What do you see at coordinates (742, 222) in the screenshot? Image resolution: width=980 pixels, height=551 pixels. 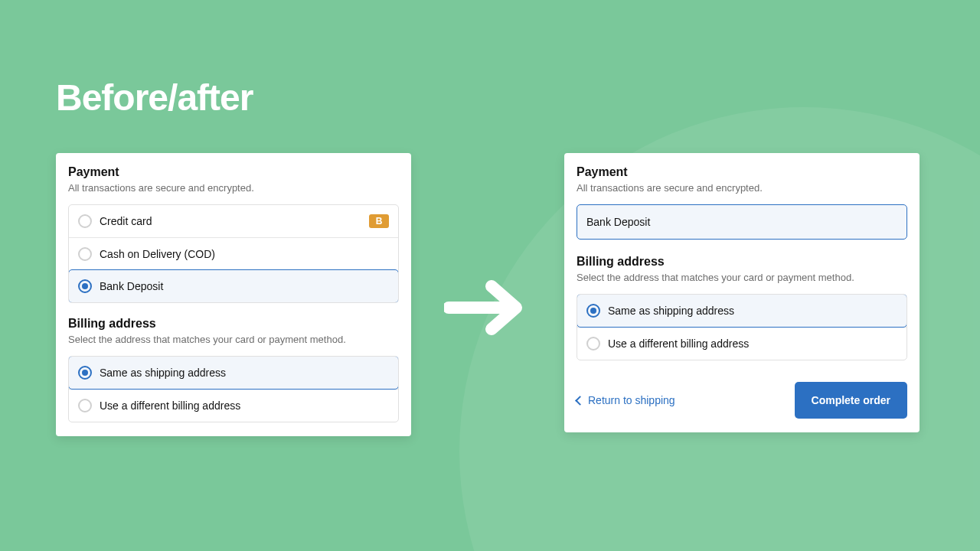 I see `payment-selected-panel: Bank Deposit` at bounding box center [742, 222].